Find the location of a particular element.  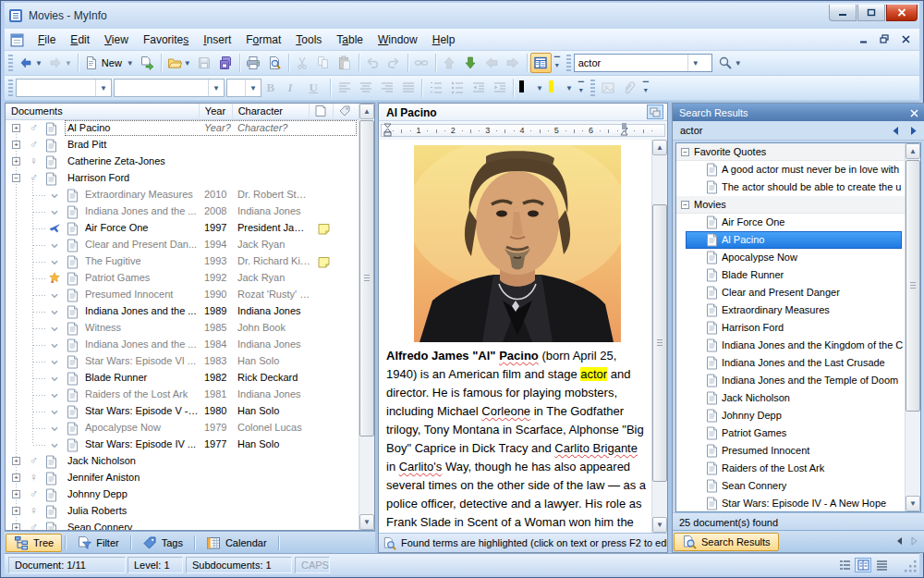

close-search-panel-icon is located at coordinates (914, 113).